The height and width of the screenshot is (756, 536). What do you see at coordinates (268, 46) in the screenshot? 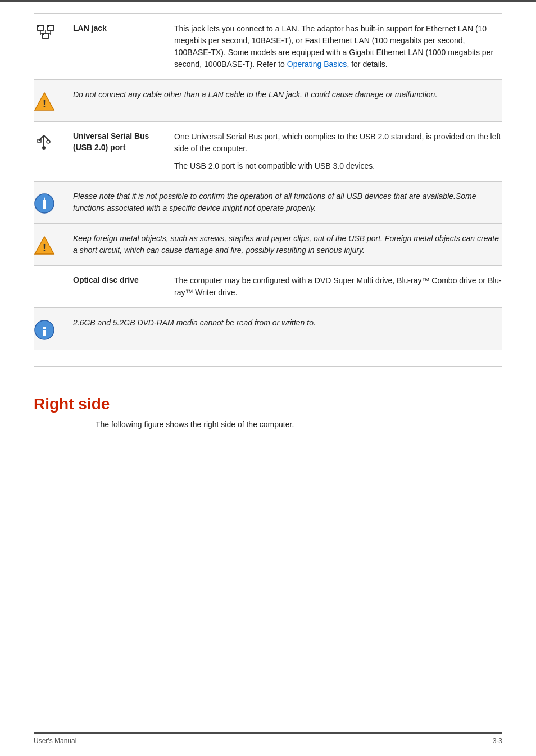
I see `lan-jack-row: LAN jack This jack lets you connect to a…` at bounding box center [268, 46].